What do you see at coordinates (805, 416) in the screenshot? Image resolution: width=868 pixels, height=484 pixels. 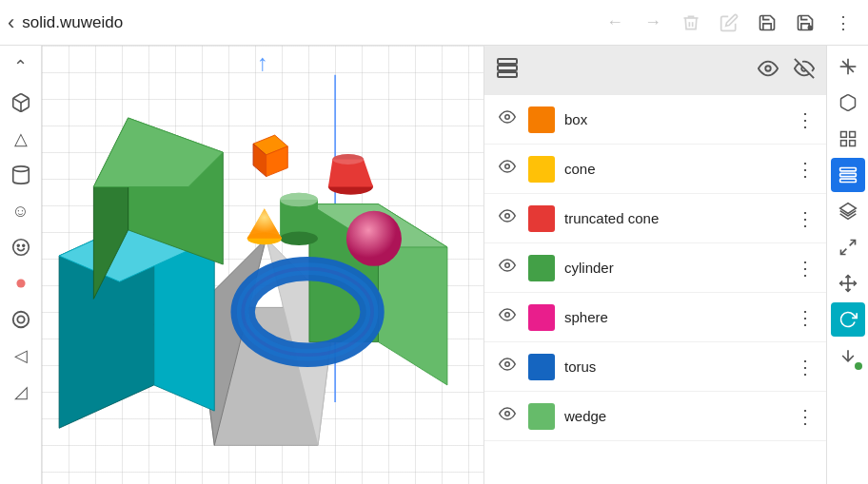 I see `more-wedge: ⋮` at bounding box center [805, 416].